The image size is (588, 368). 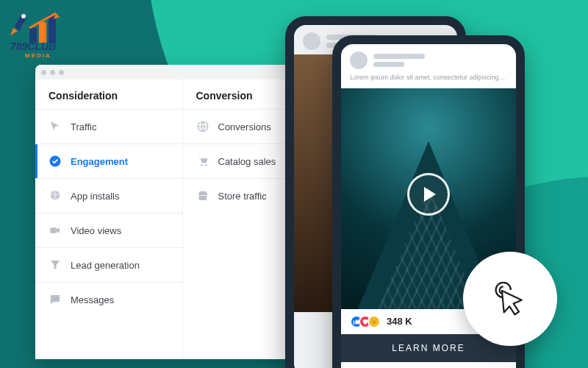 What do you see at coordinates (55, 161) in the screenshot?
I see `check-circle-icon` at bounding box center [55, 161].